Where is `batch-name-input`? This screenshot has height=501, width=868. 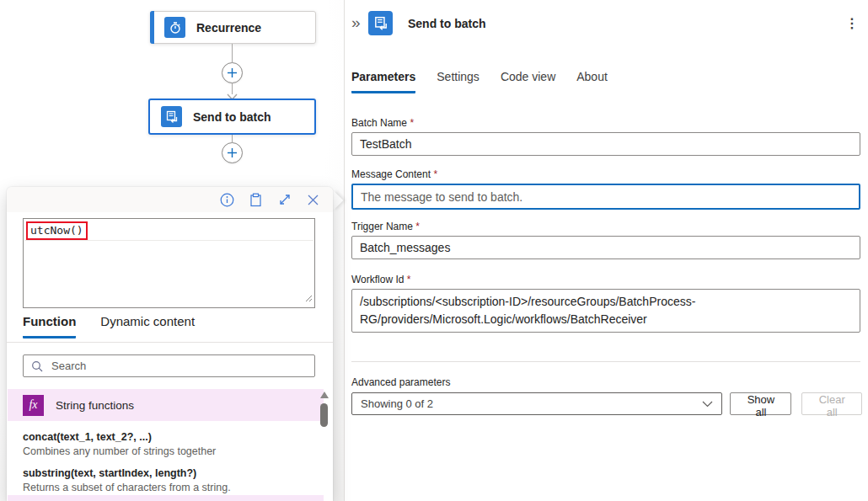
batch-name-input is located at coordinates (606, 144).